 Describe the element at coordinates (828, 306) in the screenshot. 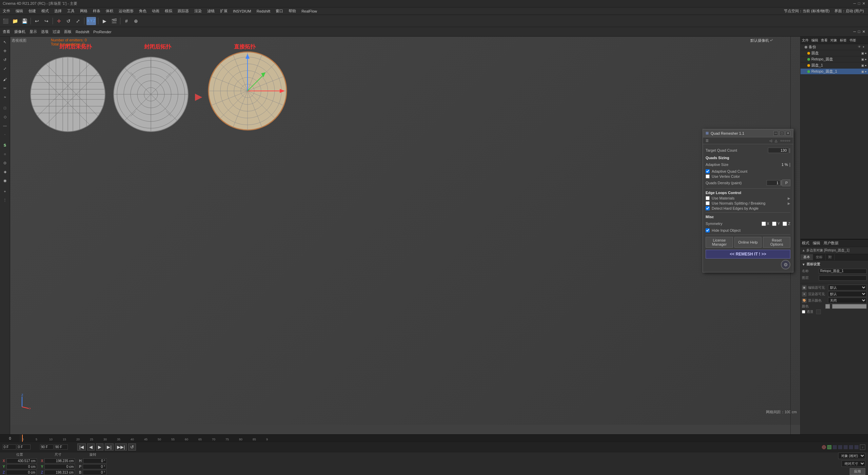

I see `color-swatch` at that location.